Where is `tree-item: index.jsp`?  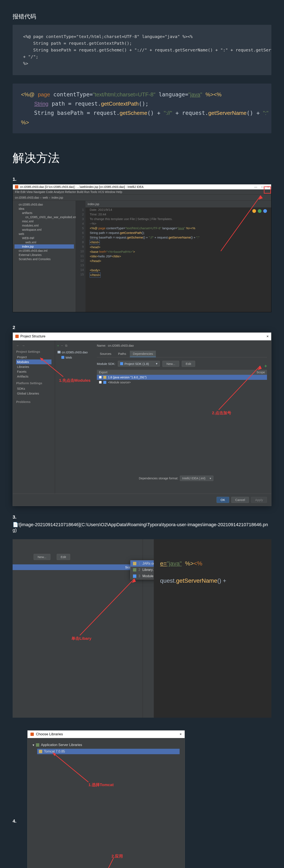 tree-item: index.jsp is located at coordinates (44, 247).